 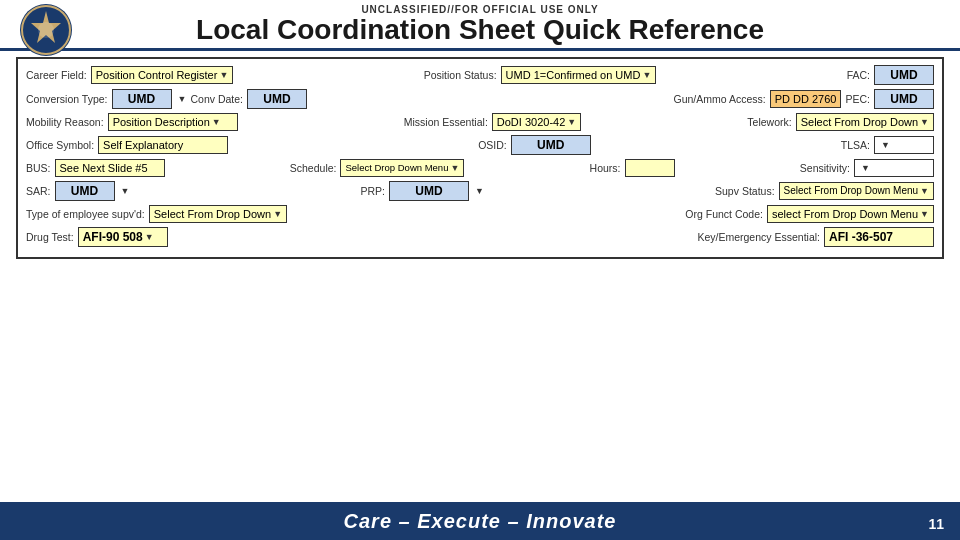 What do you see at coordinates (724, 214) in the screenshot?
I see `org-funct-label: Org Funct Code:` at bounding box center [724, 214].